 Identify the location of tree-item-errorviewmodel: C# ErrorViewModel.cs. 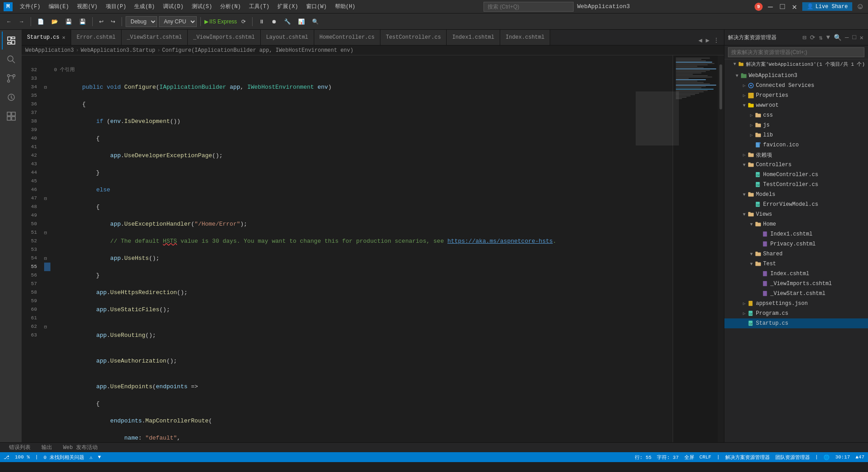
(796, 204).